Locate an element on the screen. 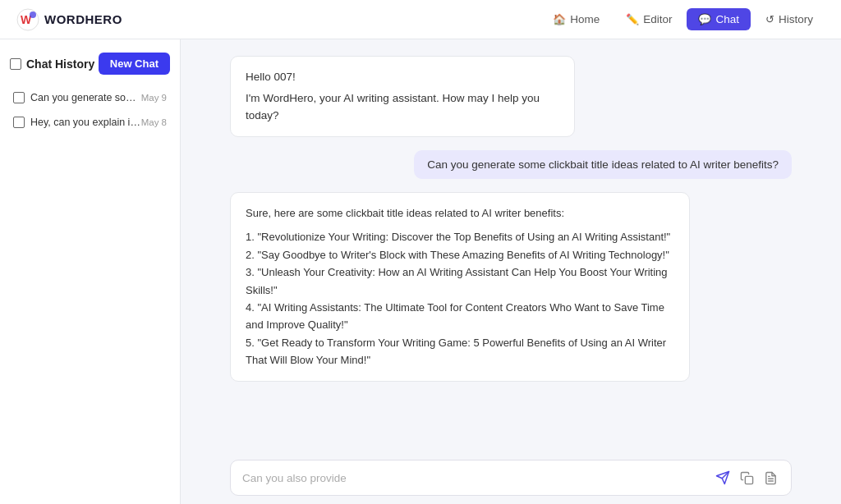  history-item-date-0: May 9 is located at coordinates (154, 98).